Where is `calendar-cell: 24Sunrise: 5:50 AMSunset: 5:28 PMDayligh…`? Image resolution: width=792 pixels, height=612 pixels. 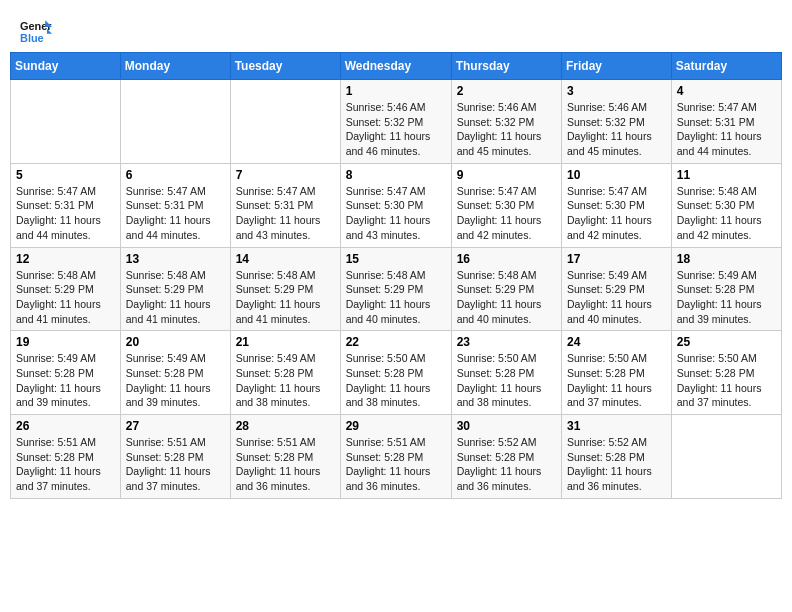 calendar-cell: 24Sunrise: 5:50 AMSunset: 5:28 PMDayligh… is located at coordinates (617, 373).